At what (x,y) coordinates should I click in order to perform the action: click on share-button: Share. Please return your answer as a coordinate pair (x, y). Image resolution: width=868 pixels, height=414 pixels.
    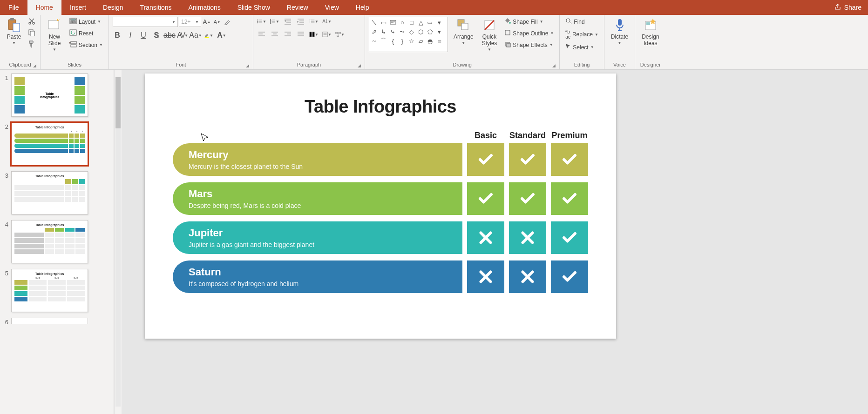
    Looking at the image, I should click on (848, 7).